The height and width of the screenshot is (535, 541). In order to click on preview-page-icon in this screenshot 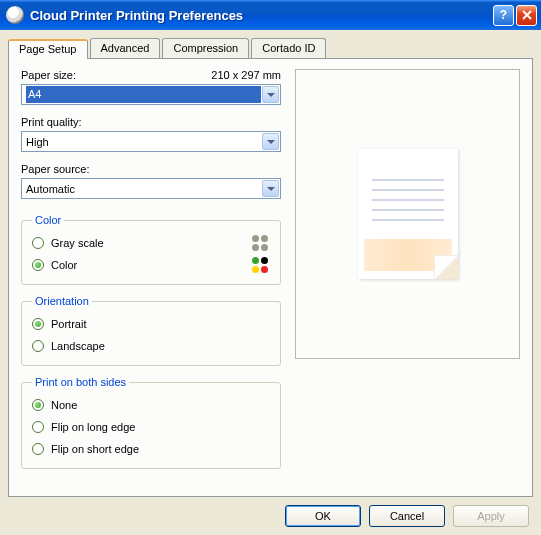, I will do `click(408, 214)`.